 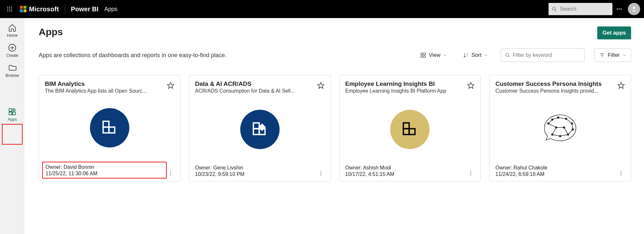 I want to click on sort-icon, so click(x=466, y=55).